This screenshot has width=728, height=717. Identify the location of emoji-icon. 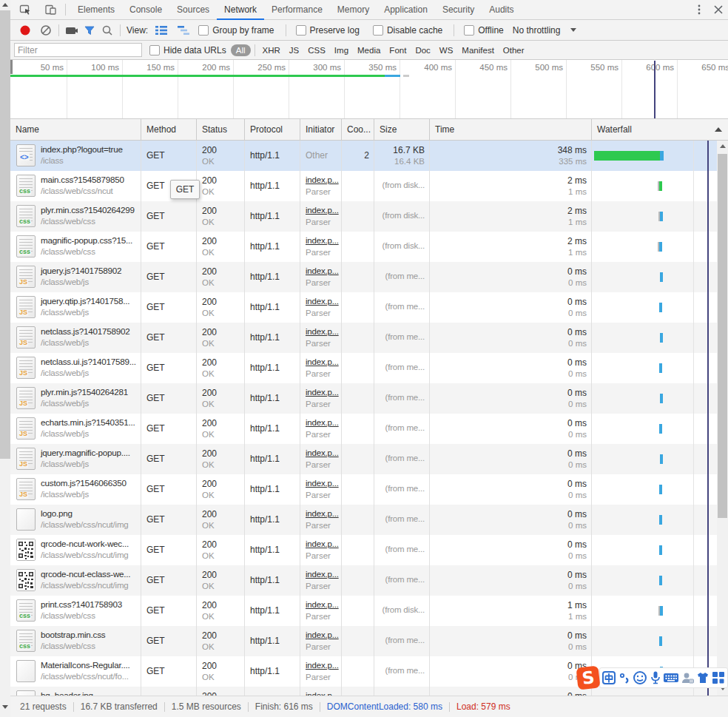
(641, 678).